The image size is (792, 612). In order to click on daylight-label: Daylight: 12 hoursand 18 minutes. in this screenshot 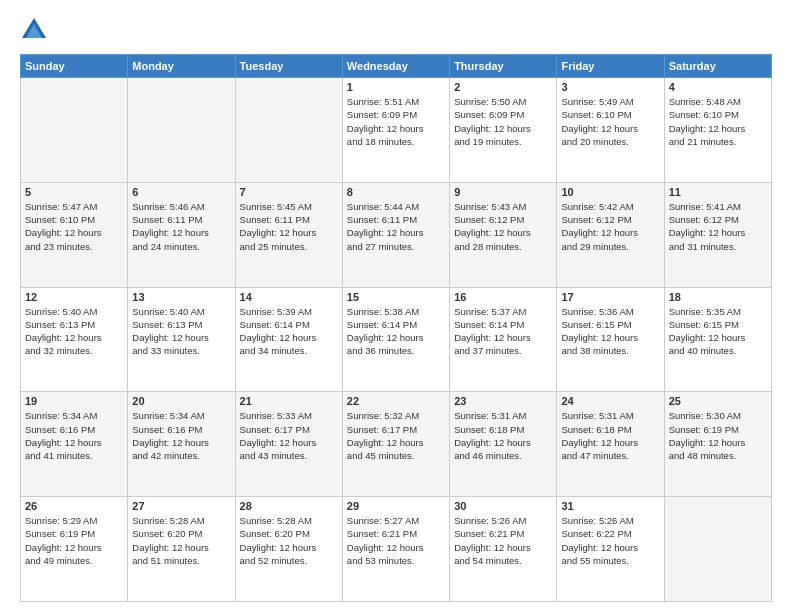, I will do `click(386, 135)`.